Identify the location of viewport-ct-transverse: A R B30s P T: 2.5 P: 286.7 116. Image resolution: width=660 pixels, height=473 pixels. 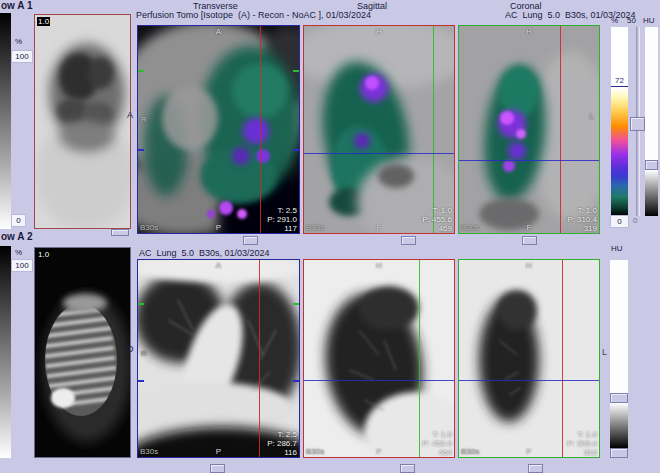
(218, 358).